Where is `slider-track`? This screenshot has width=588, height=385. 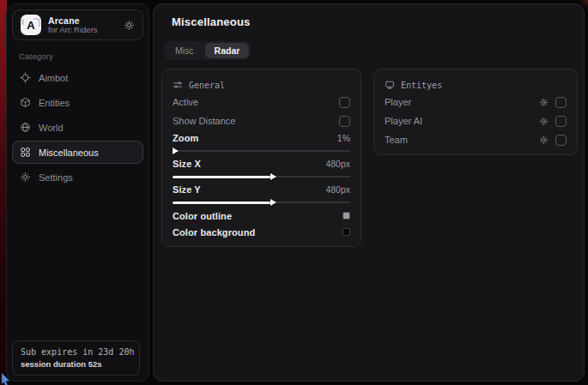
slider-track is located at coordinates (261, 151).